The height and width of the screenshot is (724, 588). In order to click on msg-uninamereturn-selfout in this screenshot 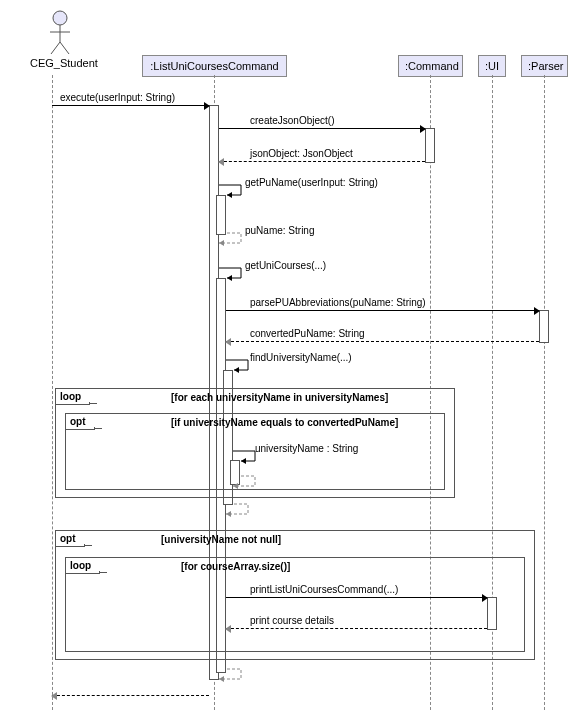, I will do `click(248, 482)`.